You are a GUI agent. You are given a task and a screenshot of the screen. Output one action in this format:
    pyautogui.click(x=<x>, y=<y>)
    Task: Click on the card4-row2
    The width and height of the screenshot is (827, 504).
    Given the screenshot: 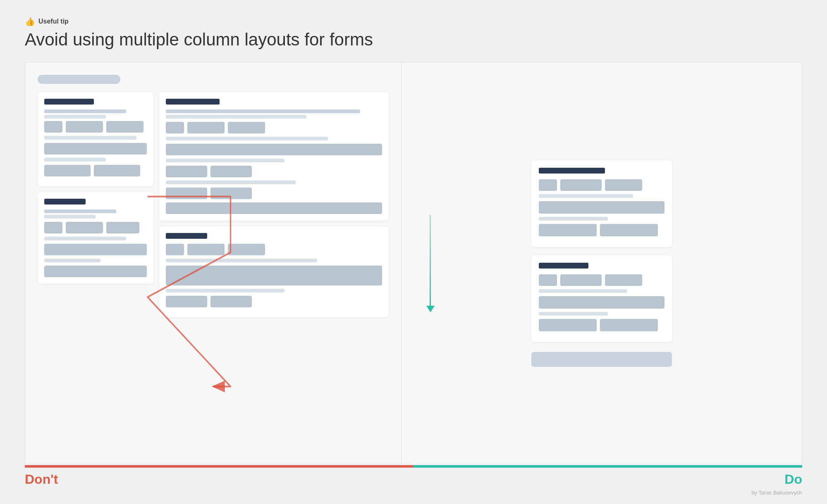 What is the action you would take?
    pyautogui.click(x=274, y=302)
    